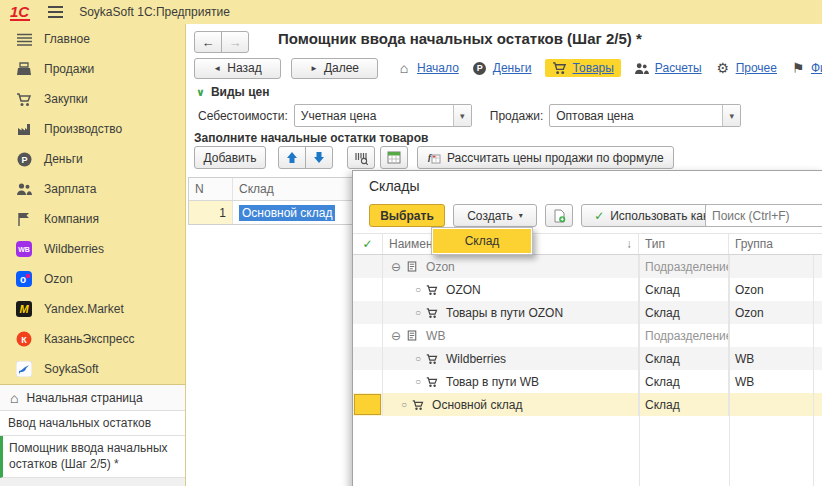 Image resolution: width=822 pixels, height=486 pixels. What do you see at coordinates (24, 309) in the screenshot?
I see `yandex-market-icon: M` at bounding box center [24, 309].